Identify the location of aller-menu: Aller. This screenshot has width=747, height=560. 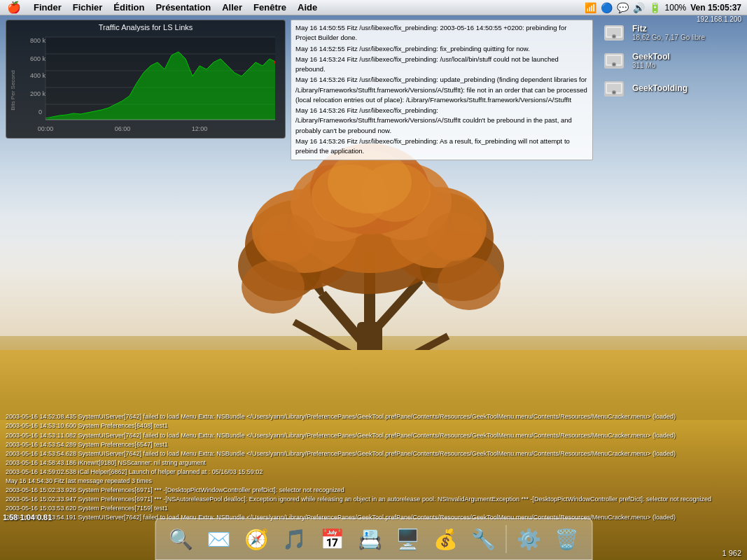
(232, 8).